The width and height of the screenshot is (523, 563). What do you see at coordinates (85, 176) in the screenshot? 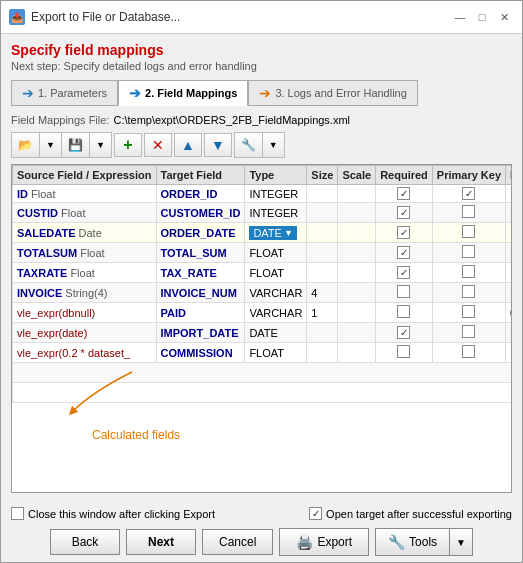
I see `col-source: Source Field / Expression` at bounding box center [85, 176].